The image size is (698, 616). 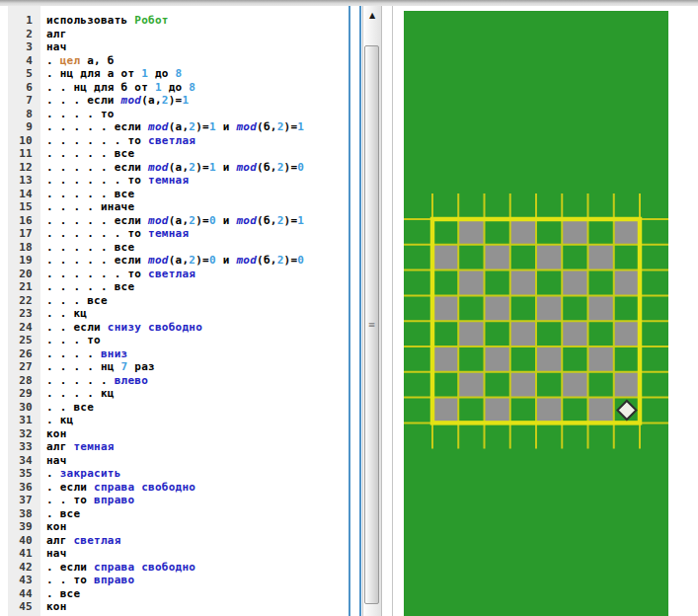 I want to click on code-line: 34нач, so click(x=174, y=461).